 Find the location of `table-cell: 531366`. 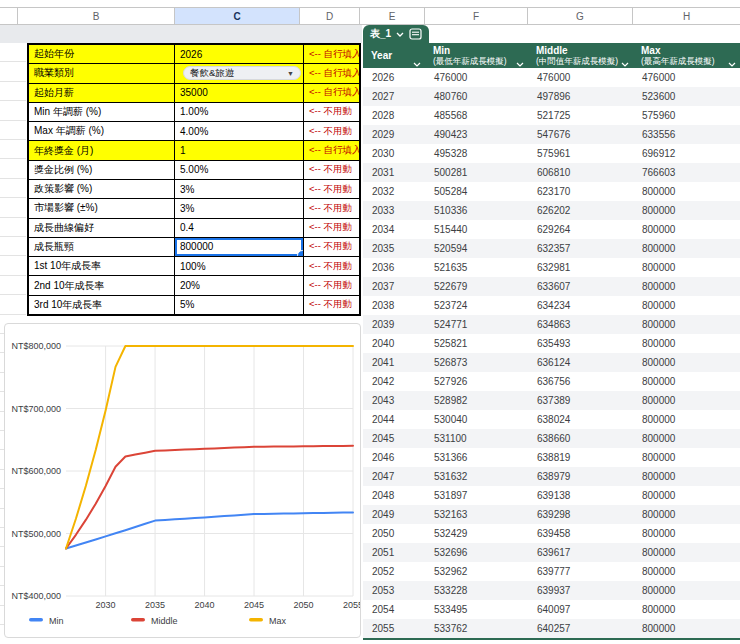

table-cell: 531366 is located at coordinates (476, 458).